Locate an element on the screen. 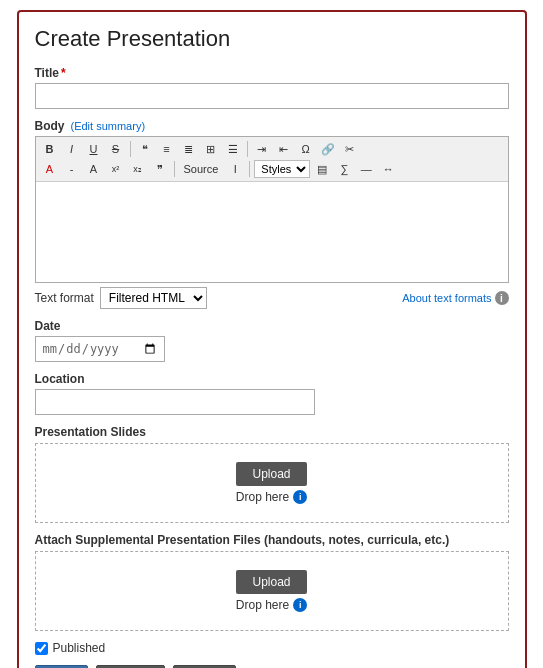  unlink-button: ✂ is located at coordinates (350, 149).